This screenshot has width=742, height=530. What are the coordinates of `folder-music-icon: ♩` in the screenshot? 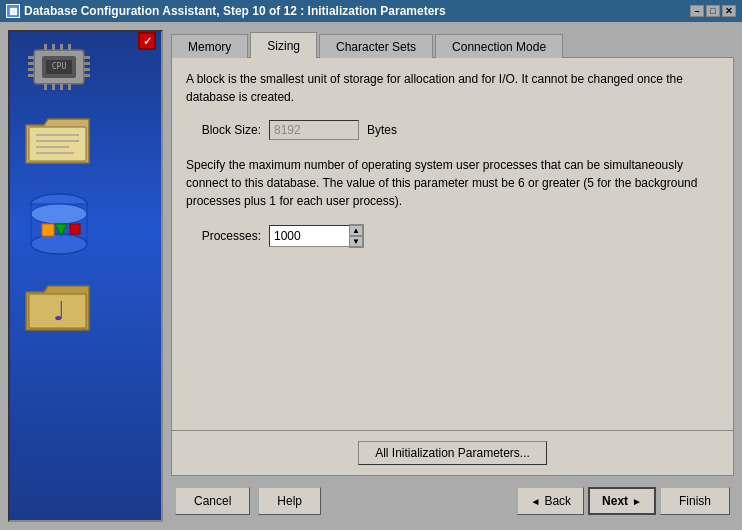 It's located at (59, 309).